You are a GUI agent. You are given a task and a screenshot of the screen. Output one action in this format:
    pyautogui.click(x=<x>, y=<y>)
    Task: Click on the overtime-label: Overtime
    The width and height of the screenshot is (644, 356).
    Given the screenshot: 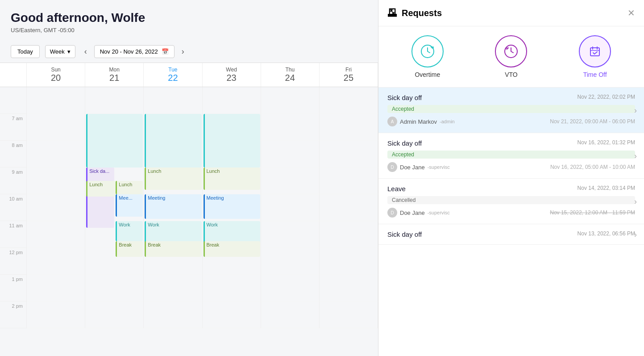 What is the action you would take?
    pyautogui.click(x=428, y=75)
    